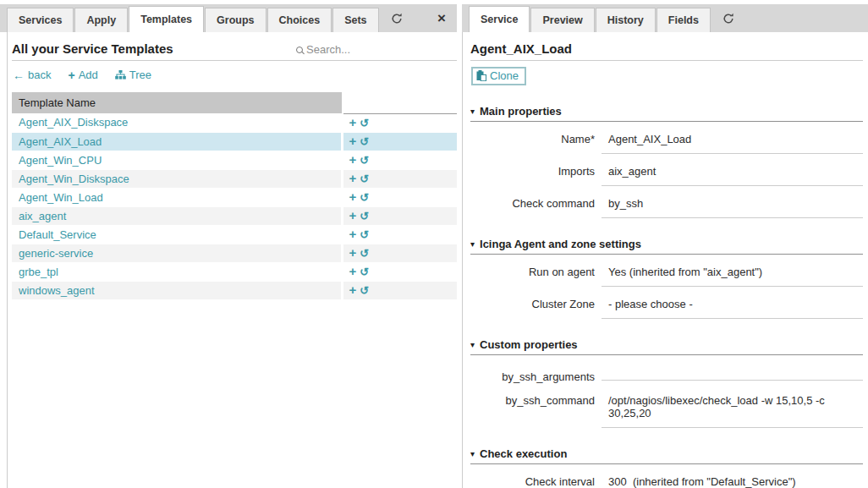 The image size is (868, 488). What do you see at coordinates (71, 75) in the screenshot?
I see `plus-icon: +` at bounding box center [71, 75].